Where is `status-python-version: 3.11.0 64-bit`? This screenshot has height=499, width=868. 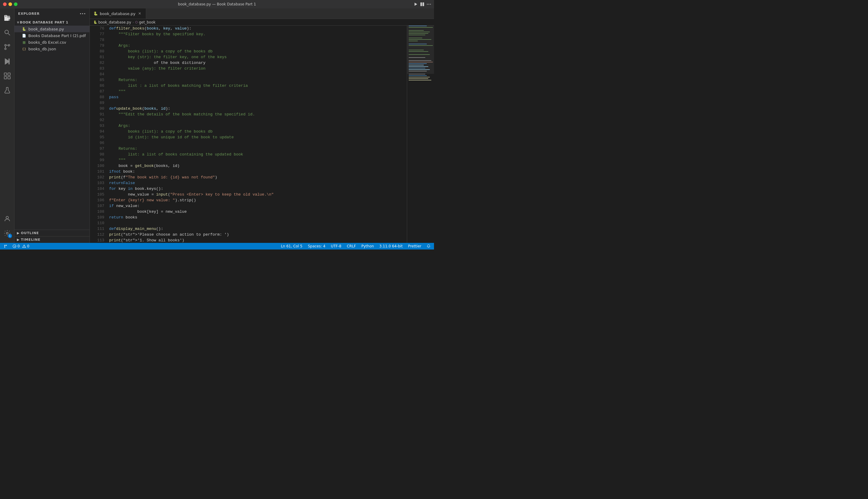 status-python-version: 3.11.0 64-bit is located at coordinates (391, 246).